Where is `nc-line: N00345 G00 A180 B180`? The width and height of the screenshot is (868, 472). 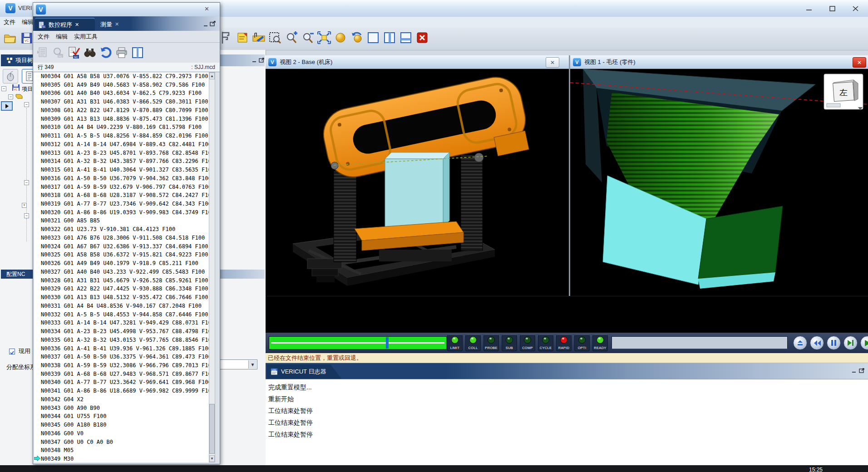
nc-line: N00345 G00 A180 B180 is located at coordinates (125, 425).